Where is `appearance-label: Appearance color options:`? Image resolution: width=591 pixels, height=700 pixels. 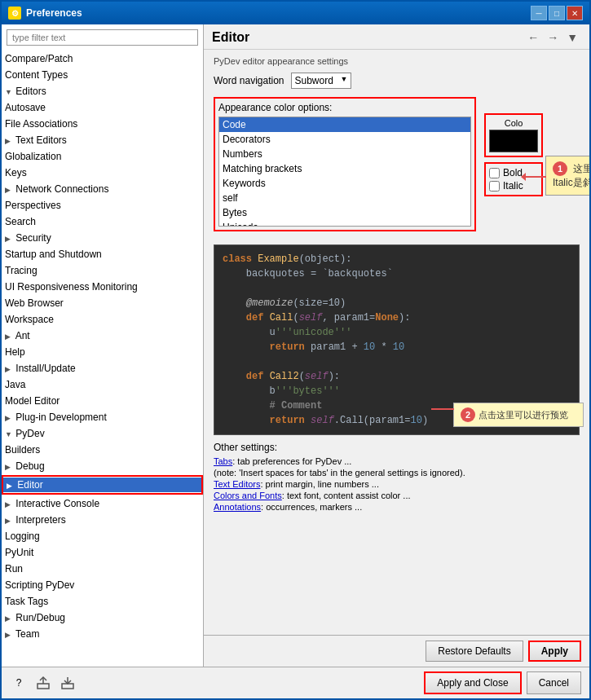 appearance-label: Appearance color options: is located at coordinates (345, 108).